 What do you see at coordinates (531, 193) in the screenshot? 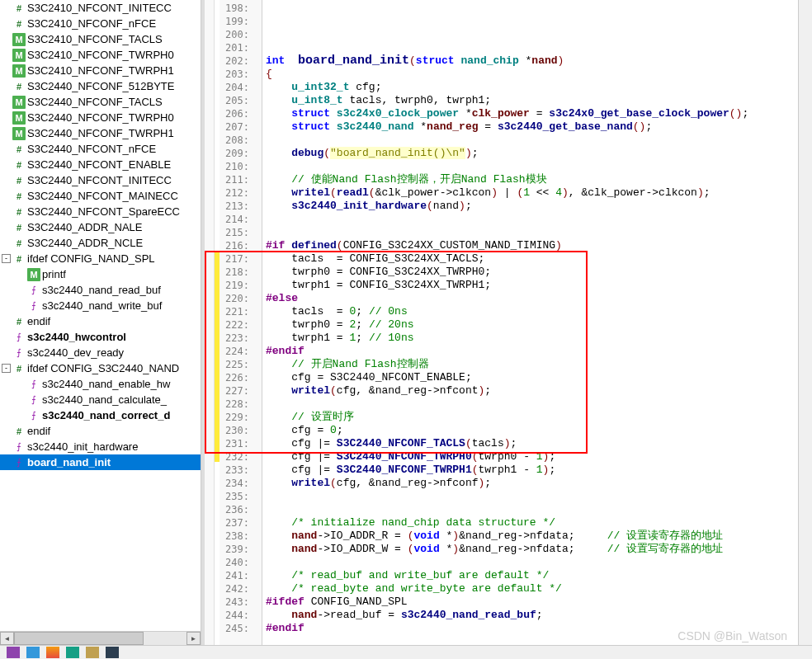
I see `code-line: writel(readl(&clk_power->clkcon) | (1 <<…` at bounding box center [531, 193].